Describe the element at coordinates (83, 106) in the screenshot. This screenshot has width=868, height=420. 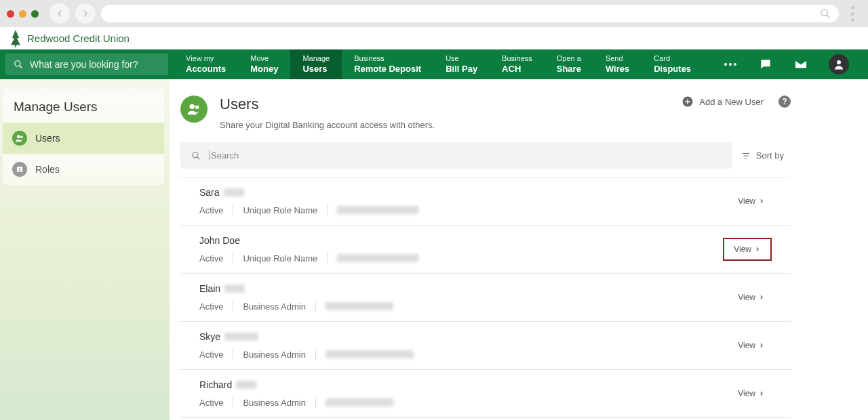
I see `sidebar-title: Manage Users` at that location.